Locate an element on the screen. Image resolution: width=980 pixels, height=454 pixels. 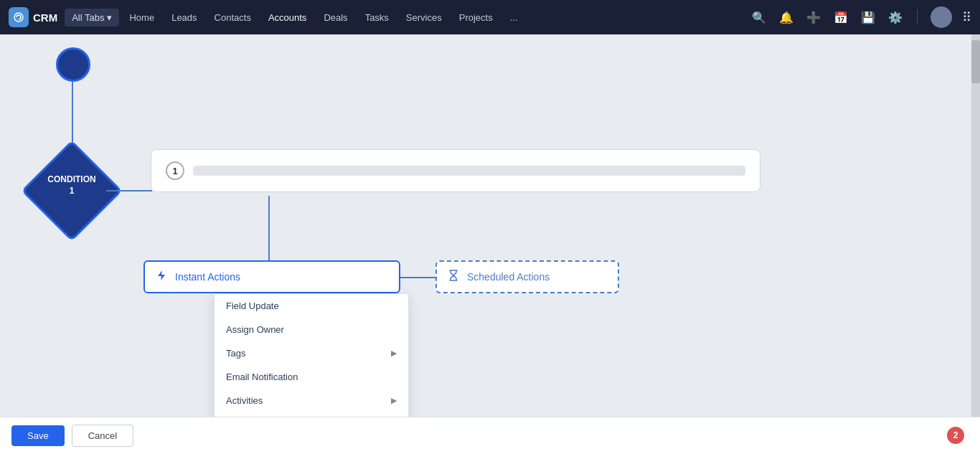
nav-home: Home is located at coordinates (142, 17).